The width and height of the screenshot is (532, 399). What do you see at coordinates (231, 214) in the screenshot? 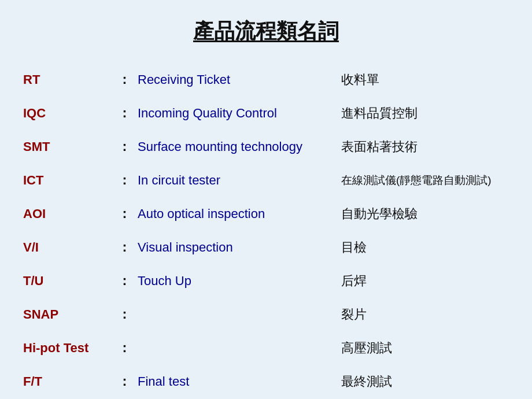
I see `english-cell: Auto optical inspection` at bounding box center [231, 214].